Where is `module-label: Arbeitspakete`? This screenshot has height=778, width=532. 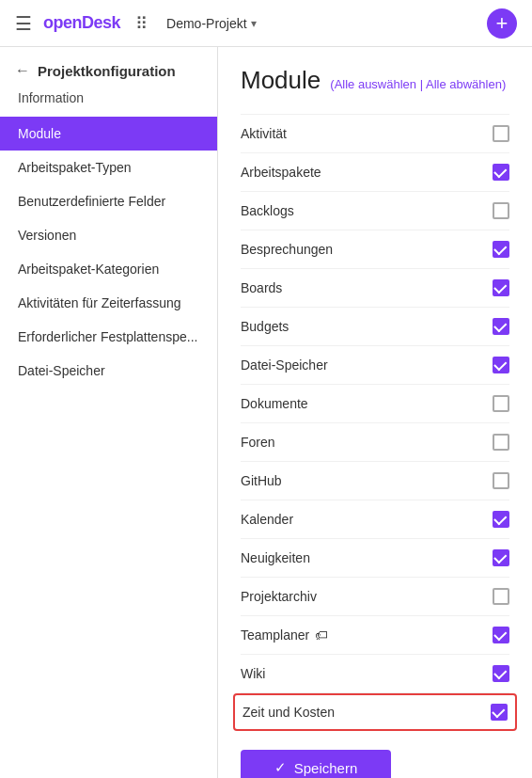 module-label: Arbeitspakete is located at coordinates (281, 172).